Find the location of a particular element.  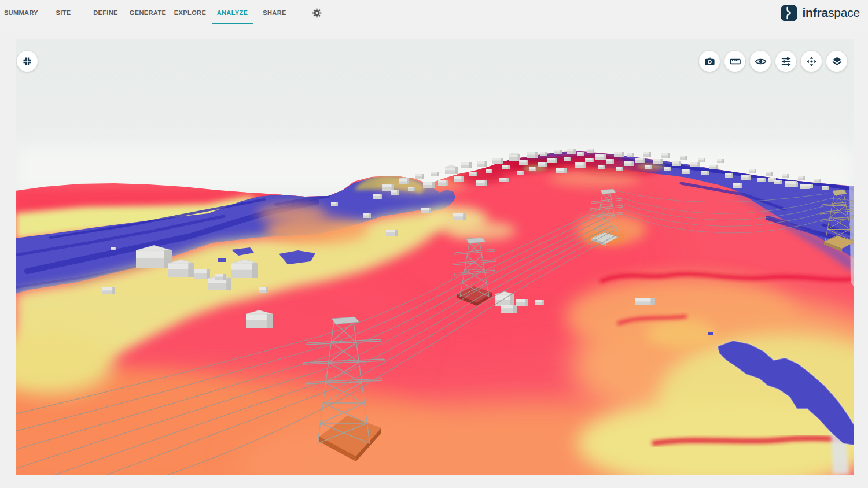

tab-generate: GENERATE is located at coordinates (148, 13).